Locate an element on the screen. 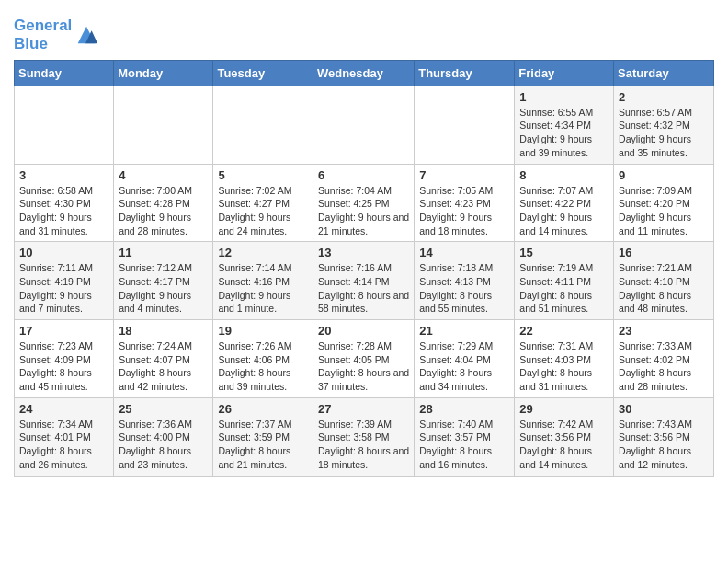 The height and width of the screenshot is (563, 728). day-info: Sunrise: 7:40 AM Sunset: 3:57 PM Dayligh… is located at coordinates (464, 445).